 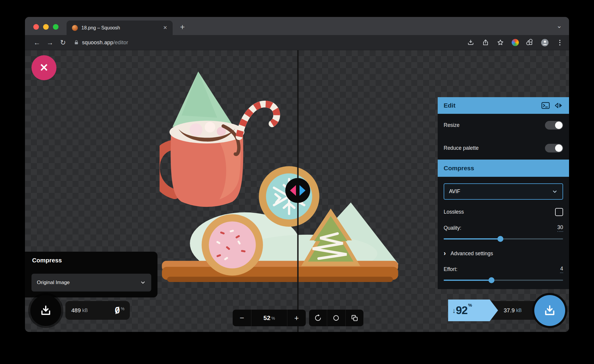 I want to click on savings-percent-sign: %, so click(x=470, y=305).